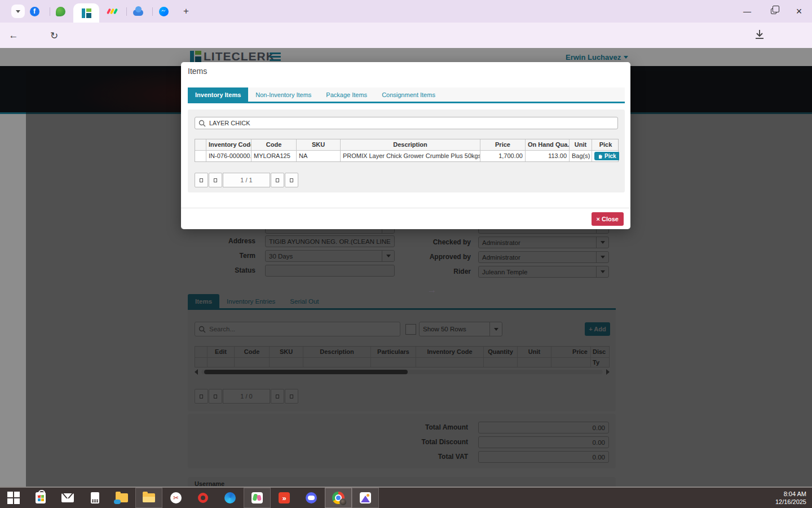 This screenshot has width=812, height=508. What do you see at coordinates (747, 11) in the screenshot?
I see `window-minimize-button: —` at bounding box center [747, 11].